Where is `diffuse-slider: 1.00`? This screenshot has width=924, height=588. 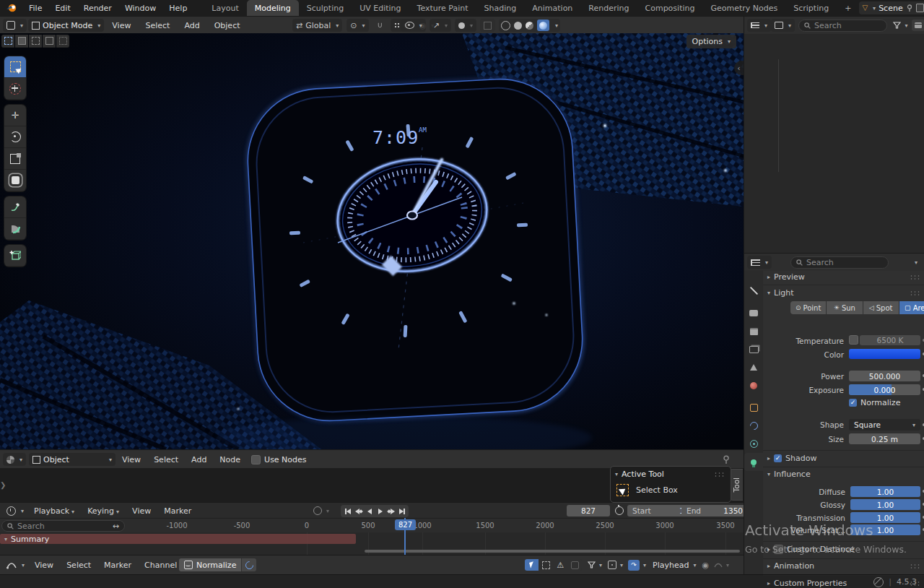
diffuse-slider: 1.00 is located at coordinates (885, 491).